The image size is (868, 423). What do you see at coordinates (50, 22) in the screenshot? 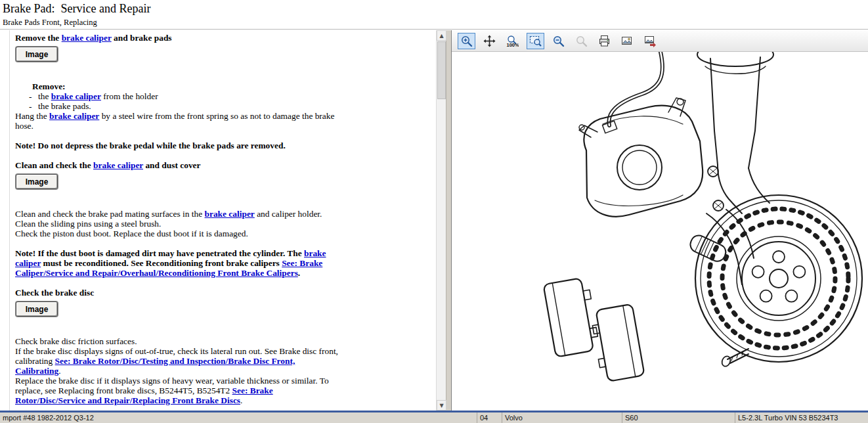
I see `page-subtitle: Brake Pads Front, Replacing` at bounding box center [50, 22].